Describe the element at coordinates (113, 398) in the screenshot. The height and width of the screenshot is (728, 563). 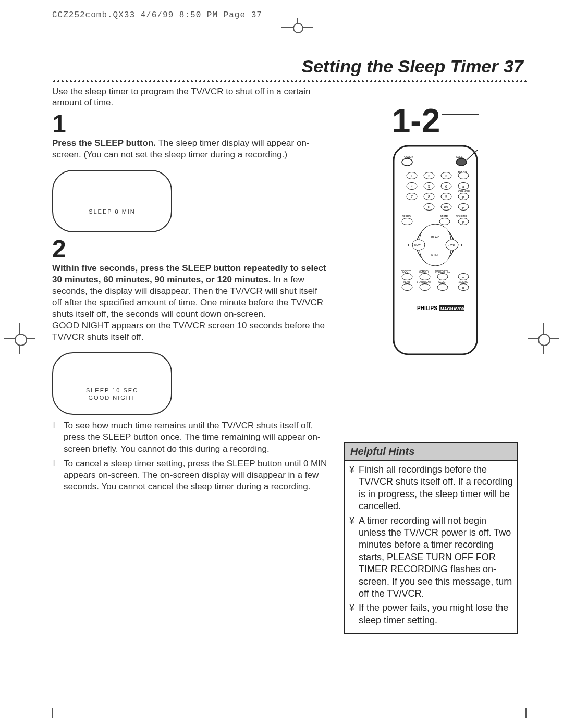
I see `tv2-line2: GOOD NIGHT` at that location.